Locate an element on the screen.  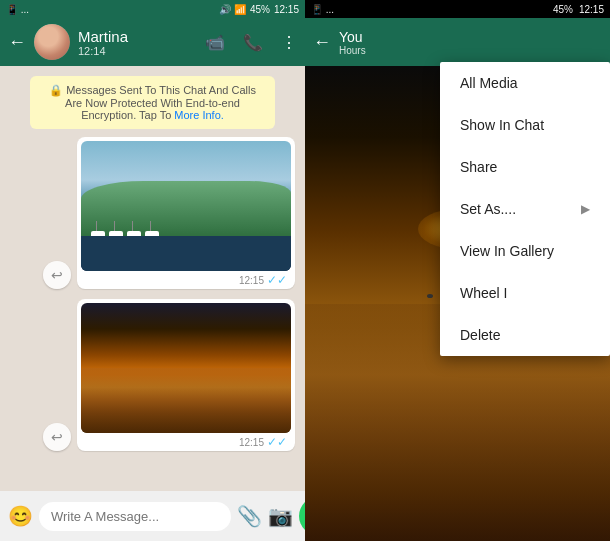
small-boat is located at coordinates (430, 296).